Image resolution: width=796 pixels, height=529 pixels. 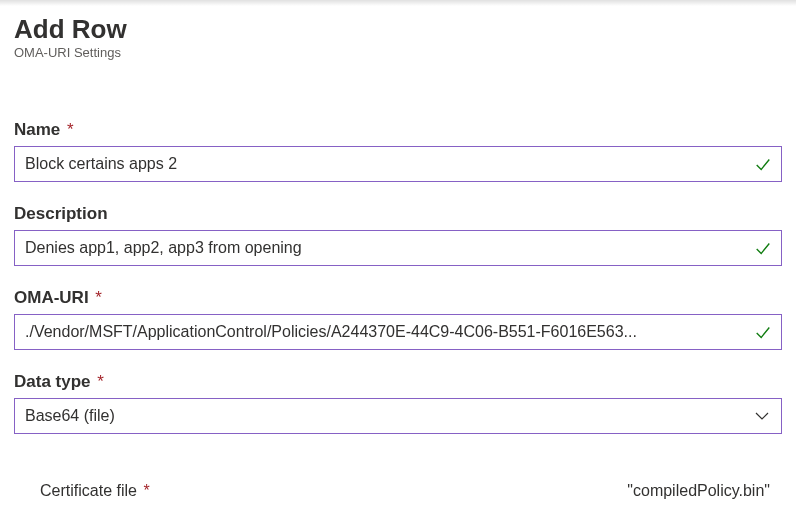 I want to click on data-type-field-group: Data type * Base64 (file), so click(x=398, y=403).